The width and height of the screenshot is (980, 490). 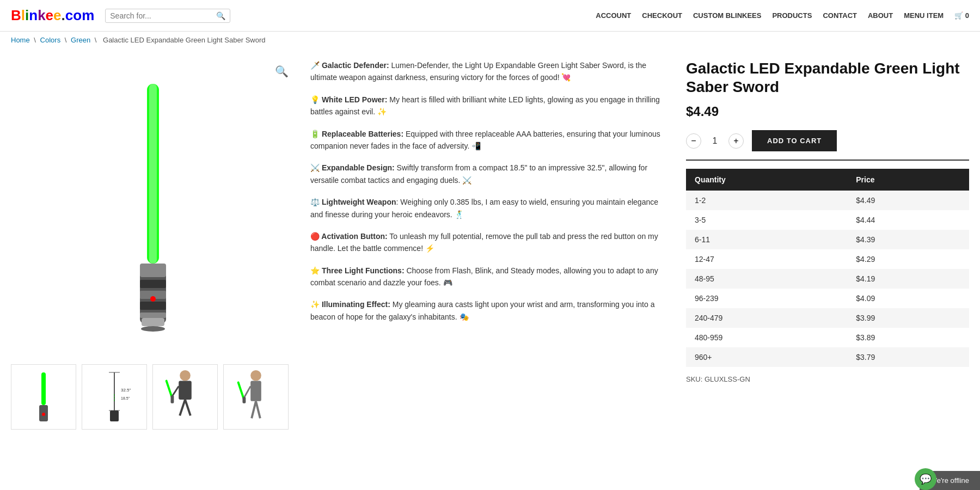 I want to click on nav-contact: CONTACT, so click(x=840, y=15).